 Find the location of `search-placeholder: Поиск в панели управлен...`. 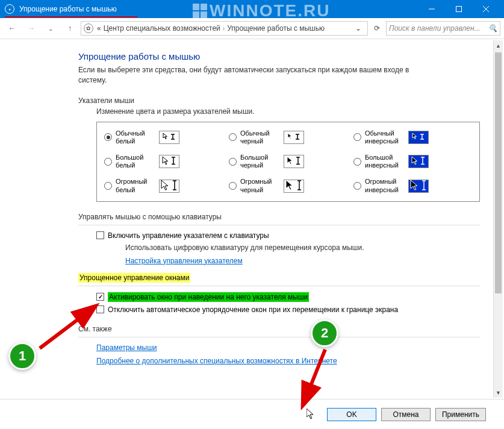

search-placeholder: Поиск в панели управлен... is located at coordinates (435, 28).